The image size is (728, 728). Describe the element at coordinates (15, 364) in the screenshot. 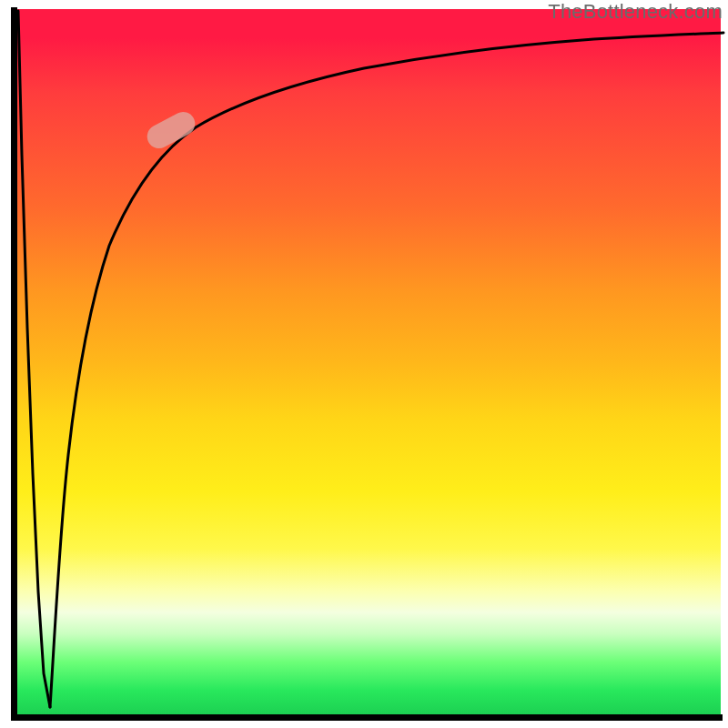

I see `y-axis` at that location.